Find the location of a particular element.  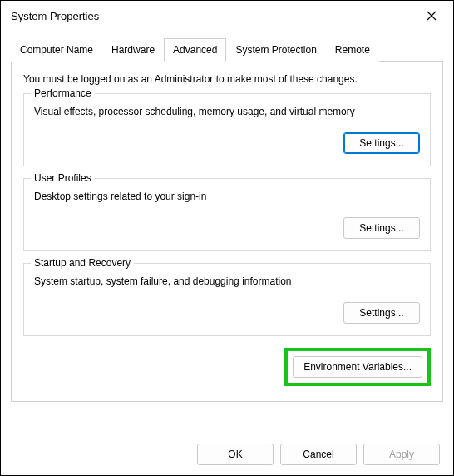

tab-computer-name: Computer Name is located at coordinates (57, 50).